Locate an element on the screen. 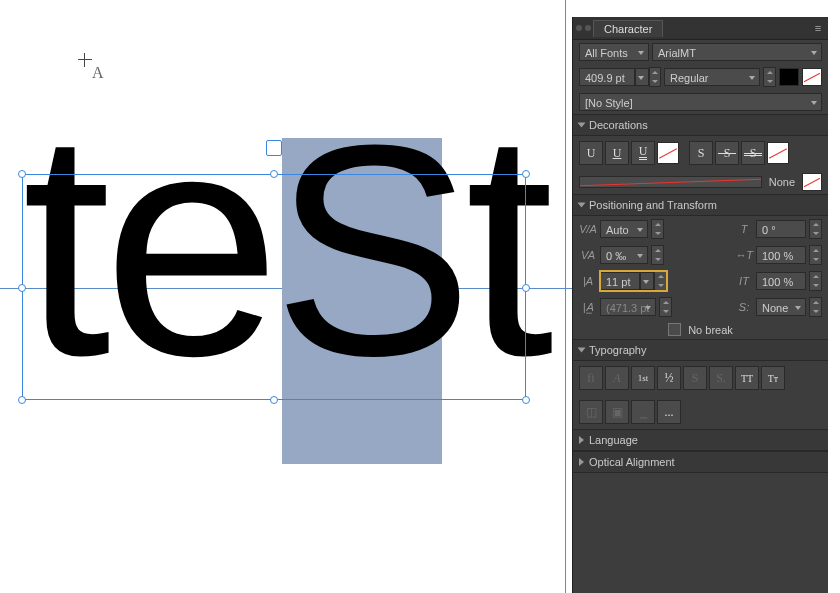  panel-menu-icon: ≡ is located at coordinates (818, 28).